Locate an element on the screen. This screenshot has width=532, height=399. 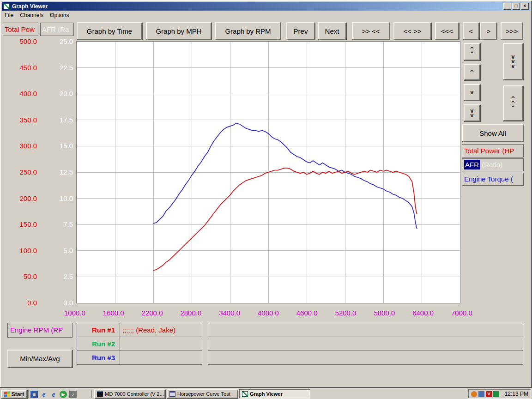
task-md7000-controller: MD 7000 Controller (V 2.... is located at coordinates (130, 394).